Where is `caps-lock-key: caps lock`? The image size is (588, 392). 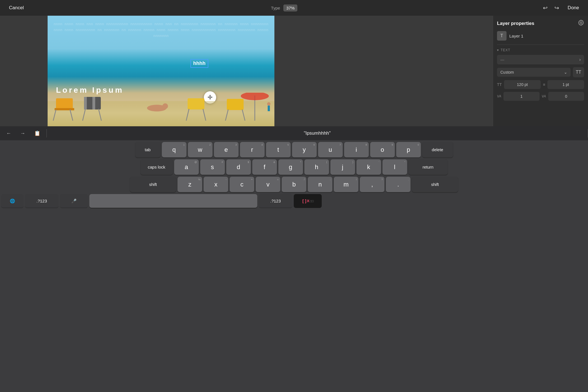
caps-lock-key: caps lock is located at coordinates (157, 167).